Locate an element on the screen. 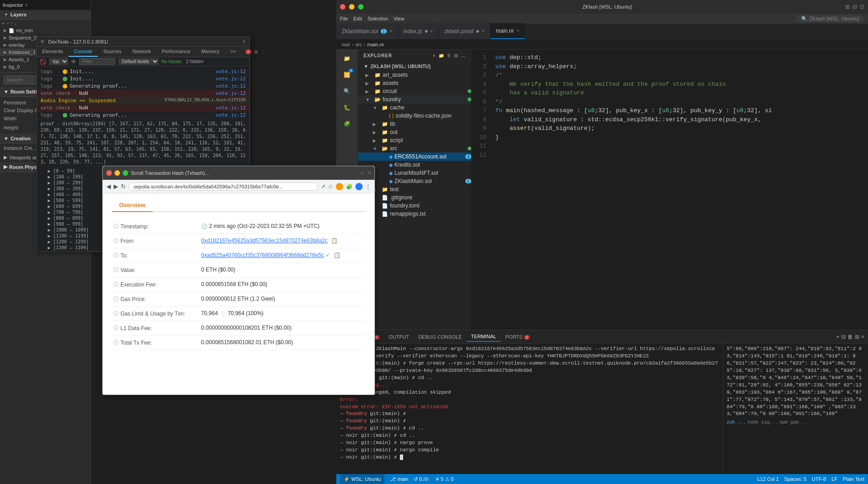  settings-icon: ⚙ is located at coordinates (256, 52).